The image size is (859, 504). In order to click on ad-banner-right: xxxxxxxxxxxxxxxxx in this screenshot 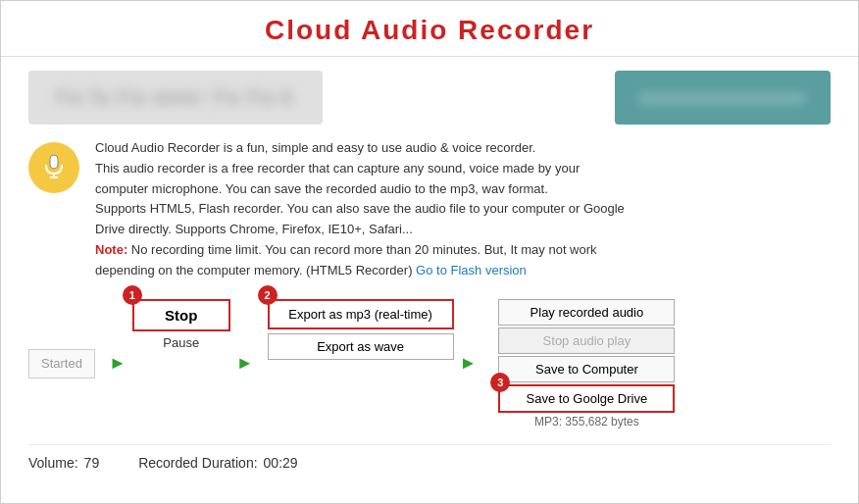, I will do `click(723, 98)`.